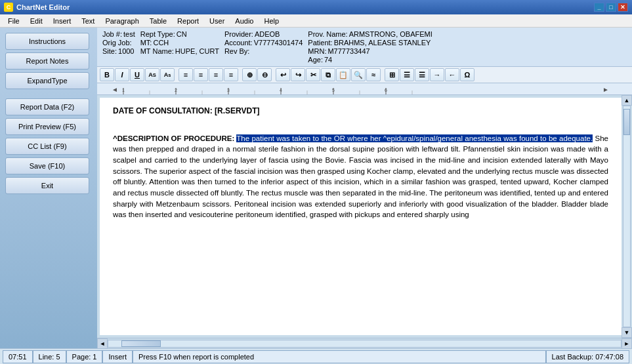 The width and height of the screenshot is (632, 364). Describe the element at coordinates (627, 344) in the screenshot. I see `scroll-right-button: ►` at that location.